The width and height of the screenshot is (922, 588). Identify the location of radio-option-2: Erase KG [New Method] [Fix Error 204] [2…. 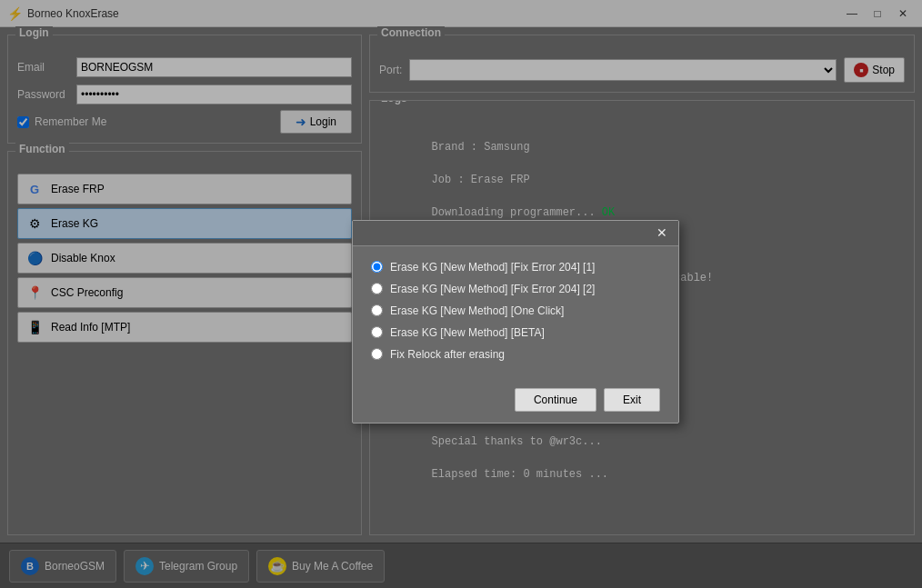
(516, 289).